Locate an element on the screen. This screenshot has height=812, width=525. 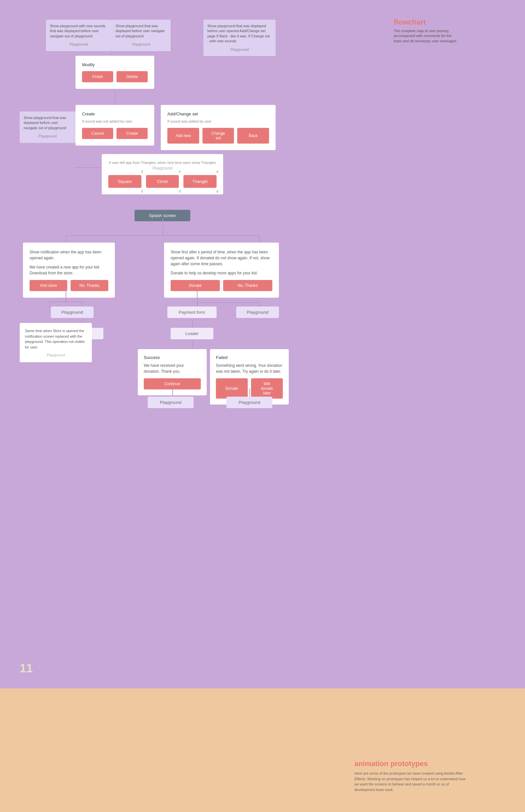
playground-box-1: Playground is located at coordinates (72, 312).